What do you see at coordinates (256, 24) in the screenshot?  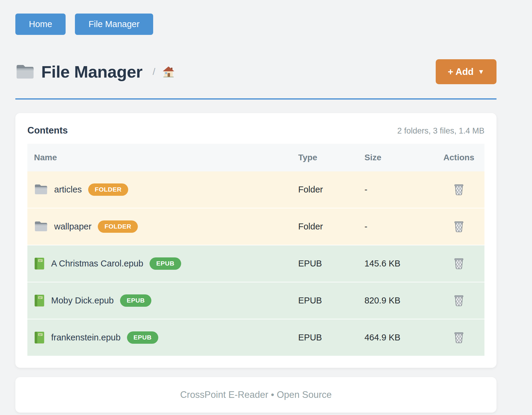 I see `top-nav: Home File Manager` at bounding box center [256, 24].